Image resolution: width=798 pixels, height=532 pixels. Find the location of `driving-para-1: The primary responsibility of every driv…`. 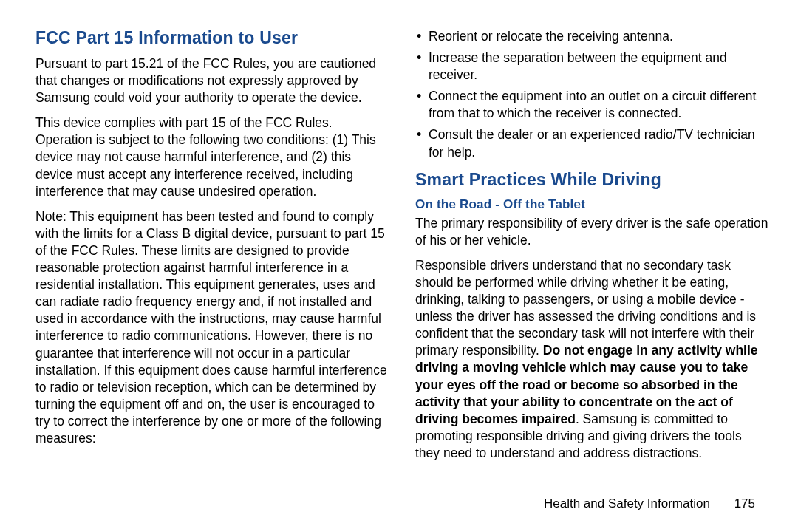

driving-para-1: The primary responsibility of every driv… is located at coordinates (592, 232).